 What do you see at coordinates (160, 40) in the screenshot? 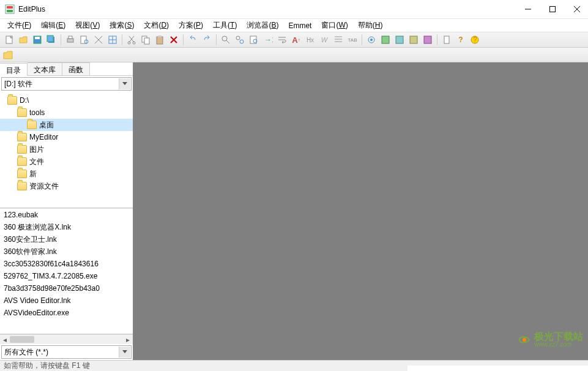
I see `paste-icon` at bounding box center [160, 40].